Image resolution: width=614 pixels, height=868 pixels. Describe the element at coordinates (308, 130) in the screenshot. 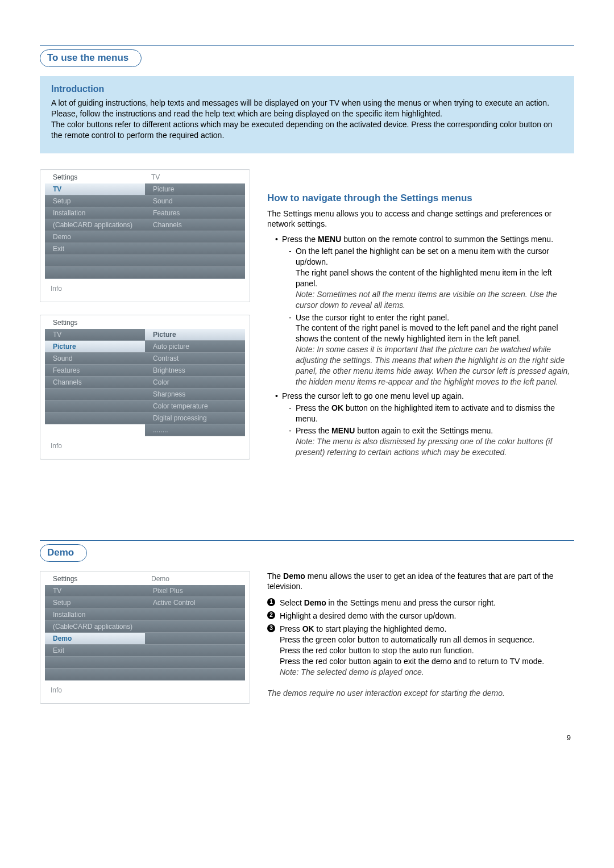

I see `intro-p3: The color buttons refer to different act…` at that location.